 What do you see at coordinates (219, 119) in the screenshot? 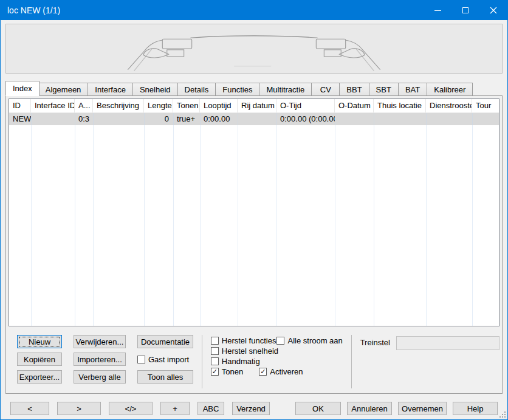
I see `table-cell: 0:00.00` at bounding box center [219, 119].